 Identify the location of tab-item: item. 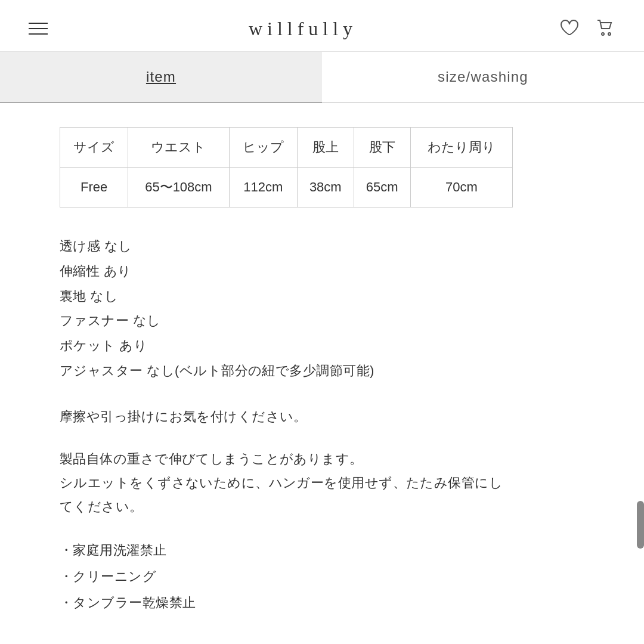
(161, 78).